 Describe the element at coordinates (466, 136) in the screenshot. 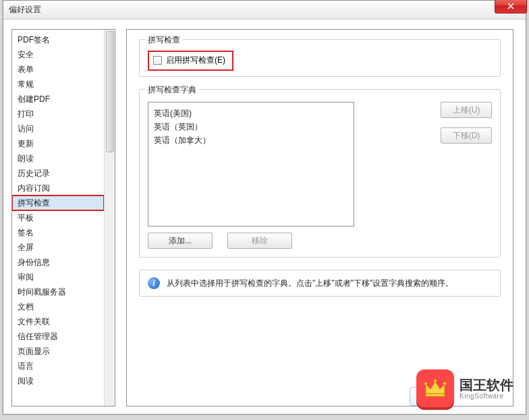

I see `move-down-button: 下移(D)` at that location.